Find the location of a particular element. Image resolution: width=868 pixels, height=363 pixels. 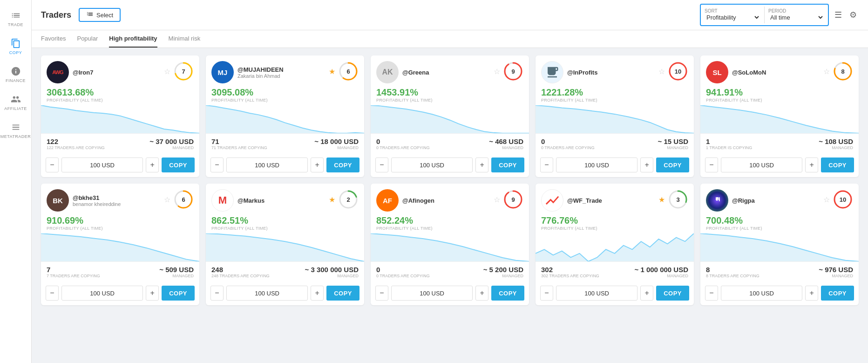

card-stats: 941.91% PROFITABILITY (ALL TIME) is located at coordinates (780, 93).